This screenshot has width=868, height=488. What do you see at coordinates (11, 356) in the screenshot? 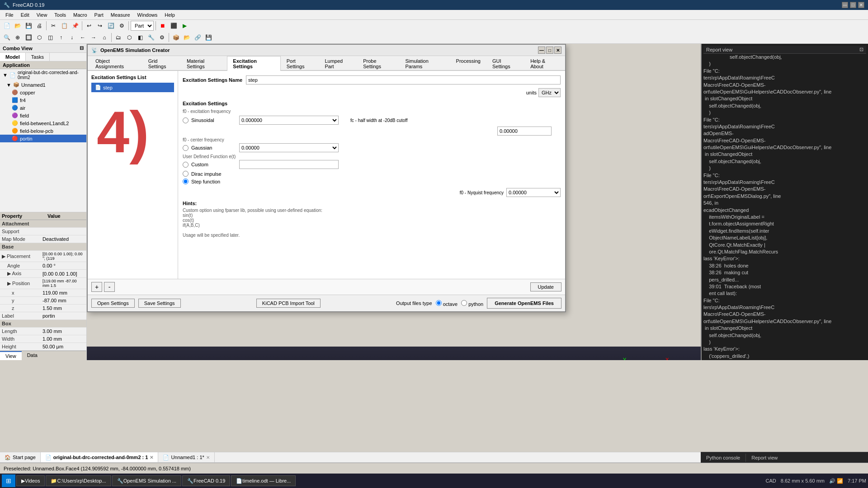
I see `bottom-tab-view: View` at bounding box center [11, 356].